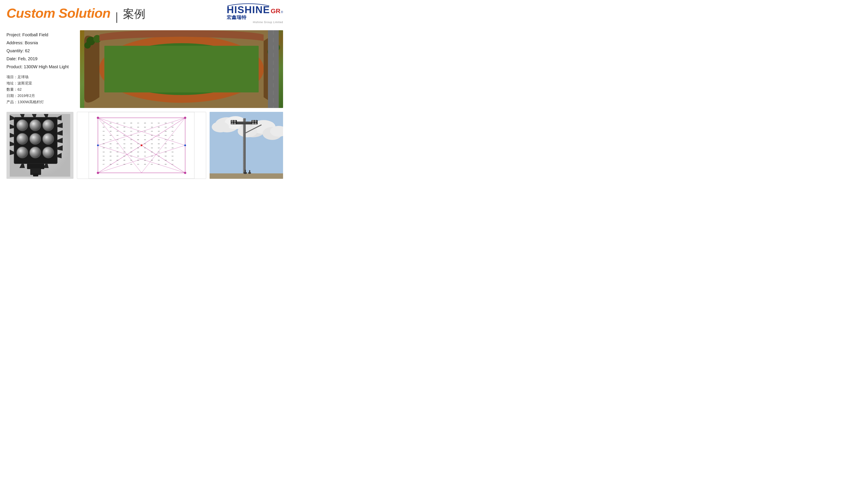 This screenshot has height=496, width=868. Describe the element at coordinates (138, 127) in the screenshot. I see `svg-text: 340` at that location.